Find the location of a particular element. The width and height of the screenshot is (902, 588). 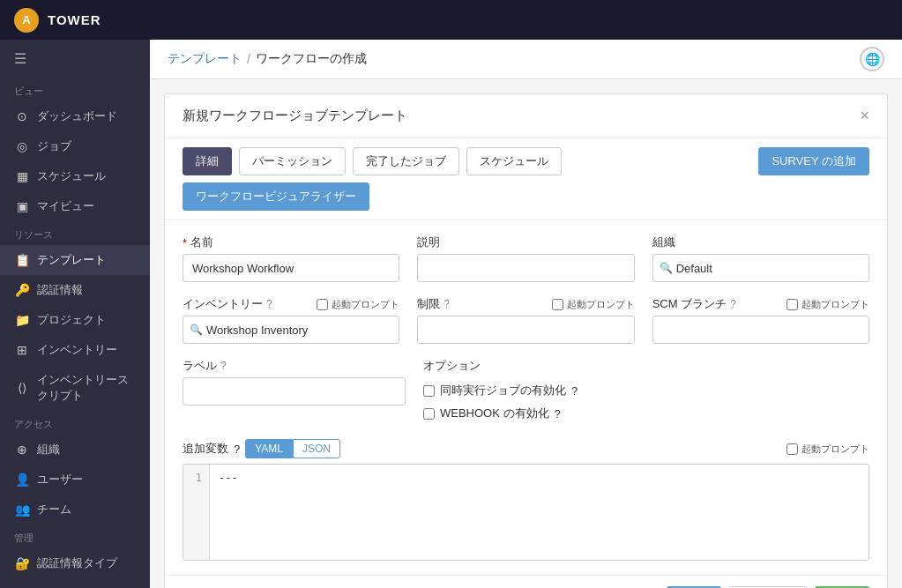

myview-icon: ▣ is located at coordinates (22, 206).